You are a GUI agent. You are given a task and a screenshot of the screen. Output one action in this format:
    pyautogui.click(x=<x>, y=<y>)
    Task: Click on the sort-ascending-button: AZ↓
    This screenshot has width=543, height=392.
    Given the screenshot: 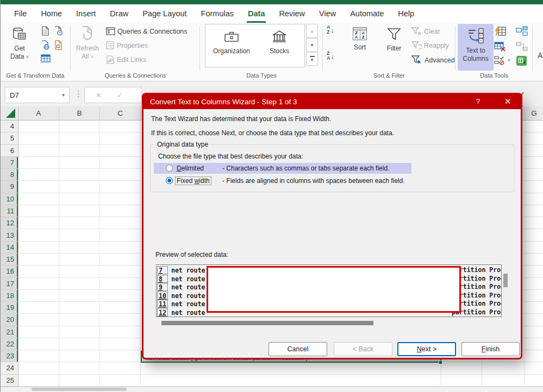 What is the action you would take?
    pyautogui.click(x=330, y=30)
    